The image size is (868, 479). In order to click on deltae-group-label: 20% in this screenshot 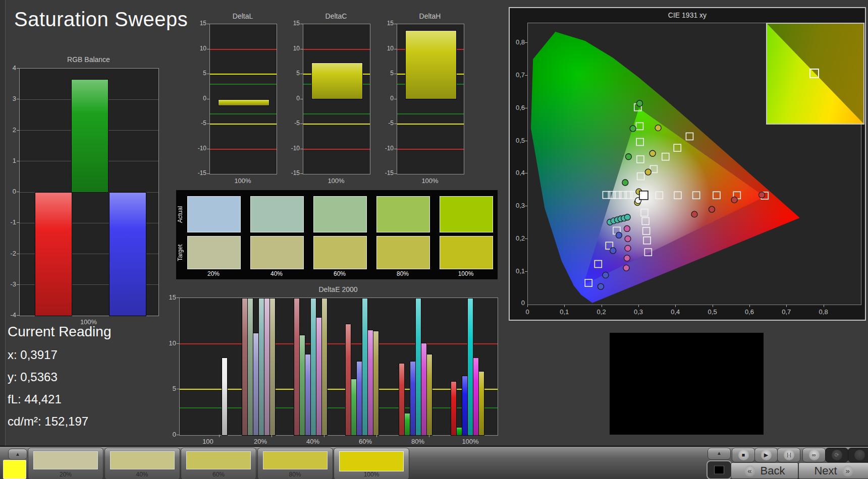, I will do `click(260, 442)`.